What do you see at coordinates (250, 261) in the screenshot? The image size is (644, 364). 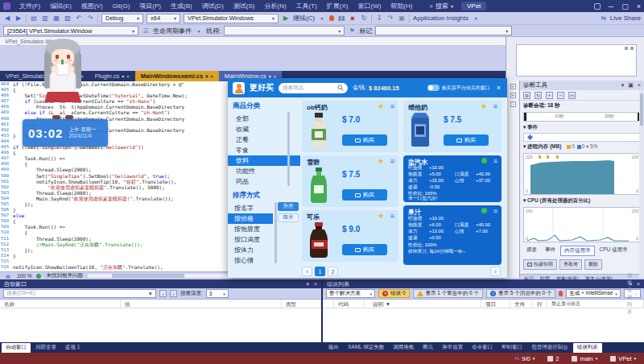 I see `sort-item: 按心情` at bounding box center [250, 261].